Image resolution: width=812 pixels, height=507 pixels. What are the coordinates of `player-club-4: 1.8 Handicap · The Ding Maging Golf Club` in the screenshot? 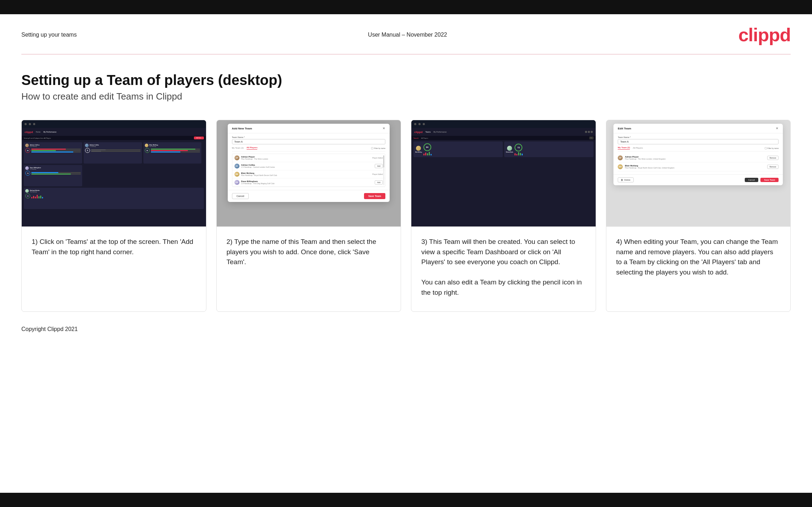 It's located at (307, 183).